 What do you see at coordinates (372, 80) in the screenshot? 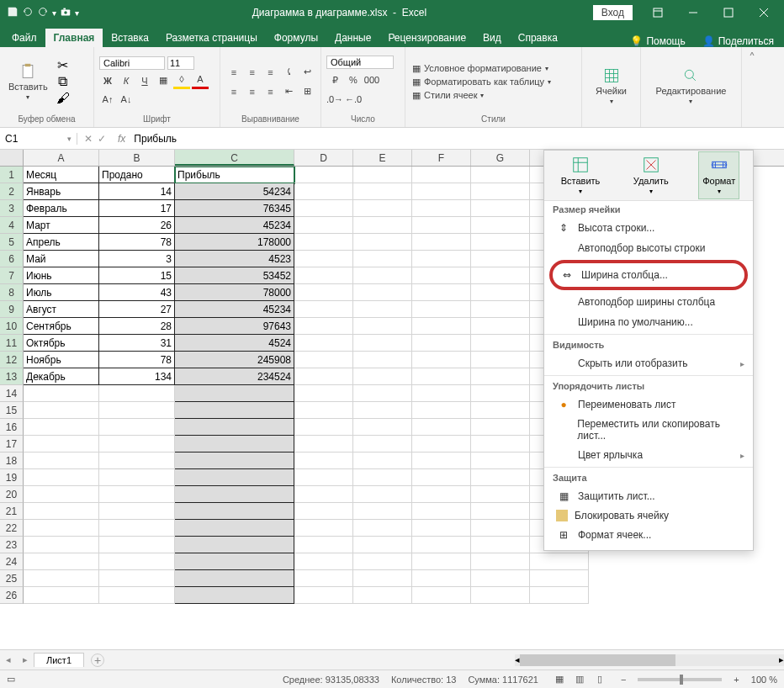
I see `comma-icon: 000` at bounding box center [372, 80].